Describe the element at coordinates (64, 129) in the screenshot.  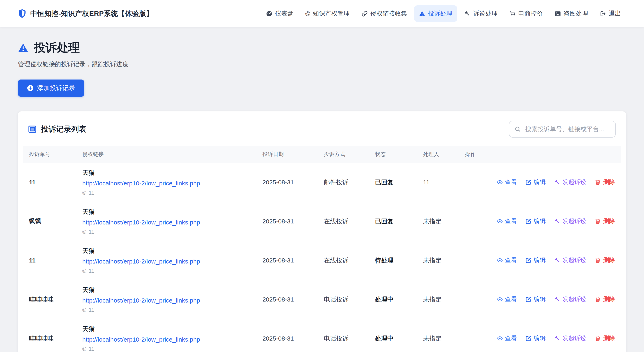
I see `card-title-label: 投诉记录列表` at that location.